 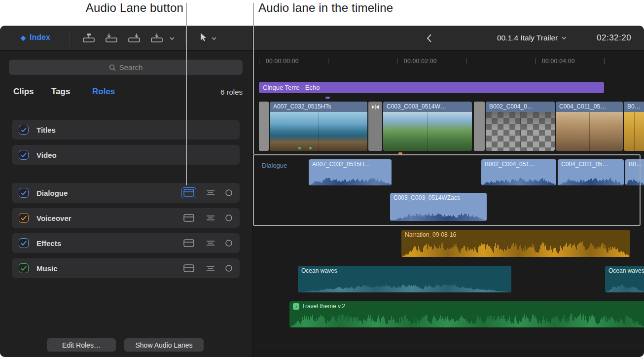 What do you see at coordinates (438, 197) in the screenshot?
I see `clip-name: C003_C003_0514WZacs` at bounding box center [438, 197].